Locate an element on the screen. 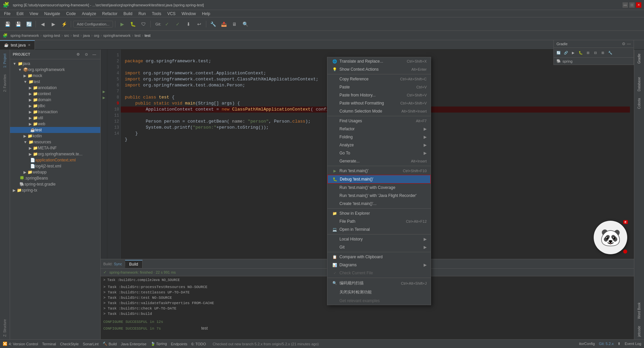  gradle-tab: Gradle is located at coordinates (639, 59).